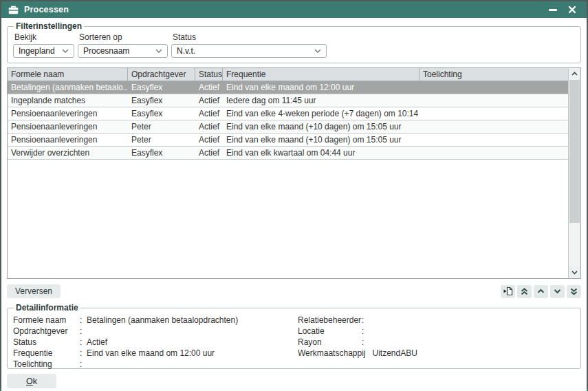  What do you see at coordinates (575, 273) in the screenshot?
I see `scroll-down-button` at bounding box center [575, 273].